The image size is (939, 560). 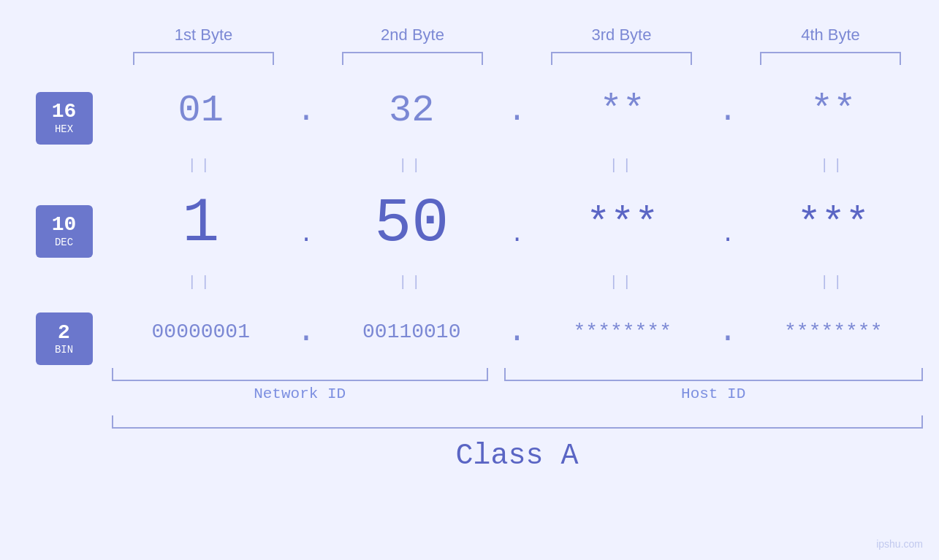 What do you see at coordinates (308, 45) in the screenshot?
I see `spacer1` at bounding box center [308, 45].